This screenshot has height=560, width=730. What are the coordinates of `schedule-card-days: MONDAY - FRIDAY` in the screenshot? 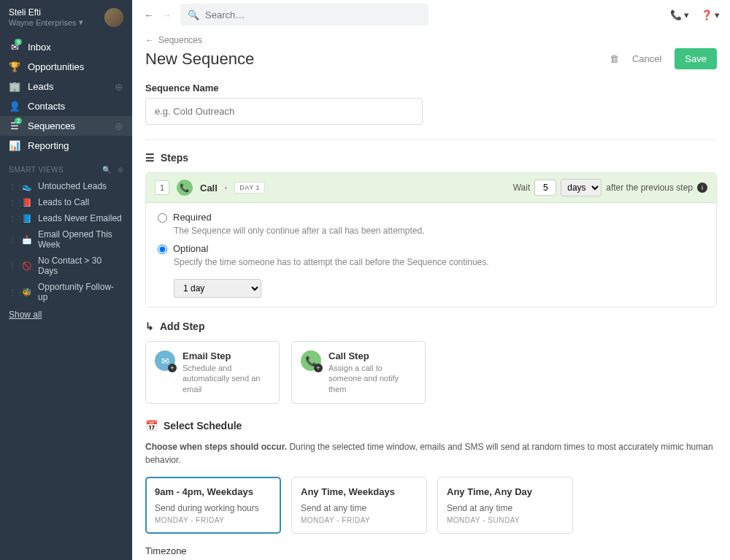 It's located at (213, 520).